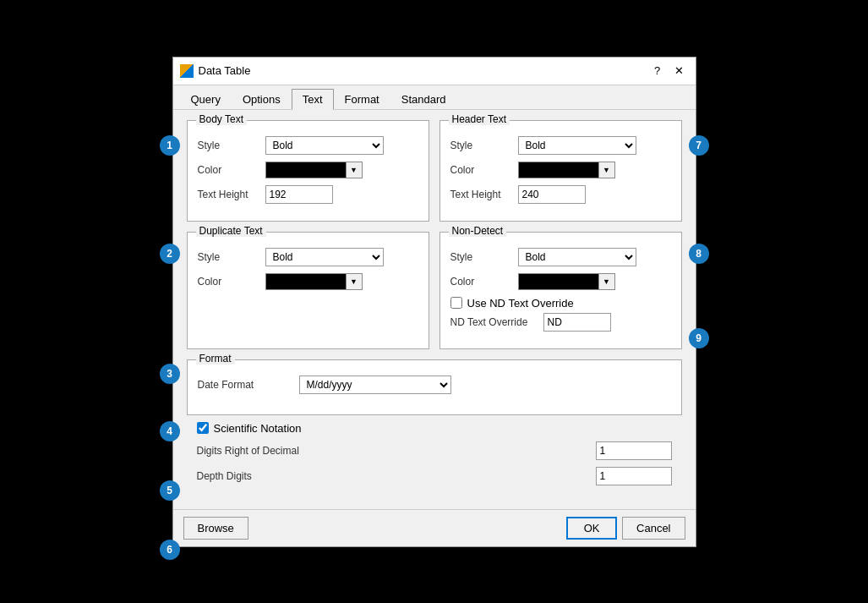 The height and width of the screenshot is (603, 868). What do you see at coordinates (456, 303) in the screenshot?
I see `nd-override-checkbox` at bounding box center [456, 303].